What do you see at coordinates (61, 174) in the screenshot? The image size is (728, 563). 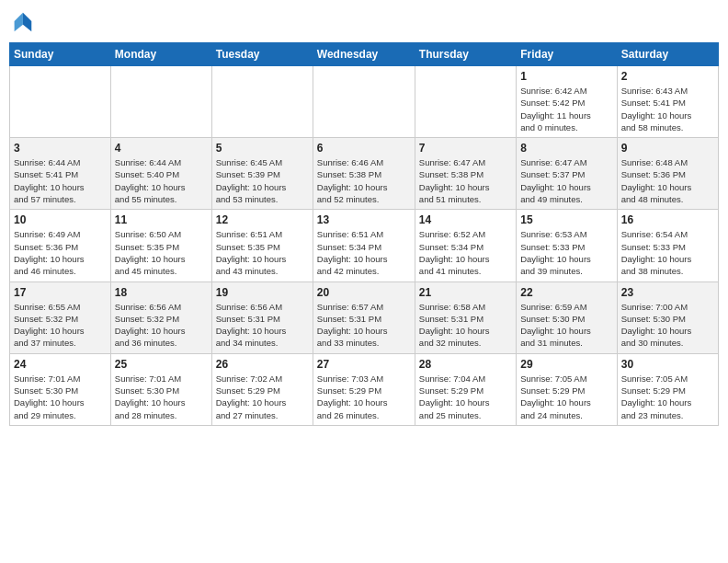 I see `day-cell: 3Sunrise: 6:44 AM Sunset: 5:41 PM Daylig…` at bounding box center [61, 174].